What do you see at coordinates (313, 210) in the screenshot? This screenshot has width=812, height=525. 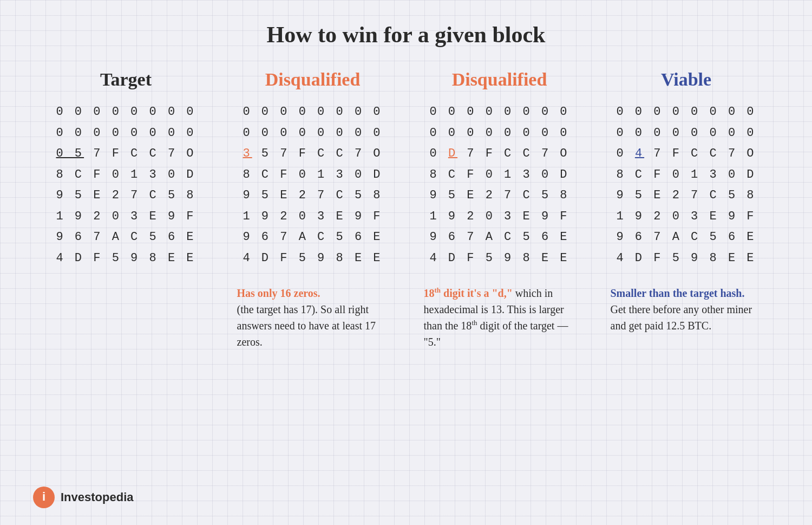 I see `column-disqualified1: Disqualified 0 0 0 0 0 0 0 0 0 0 0 0 0 0…` at bounding box center [313, 210].